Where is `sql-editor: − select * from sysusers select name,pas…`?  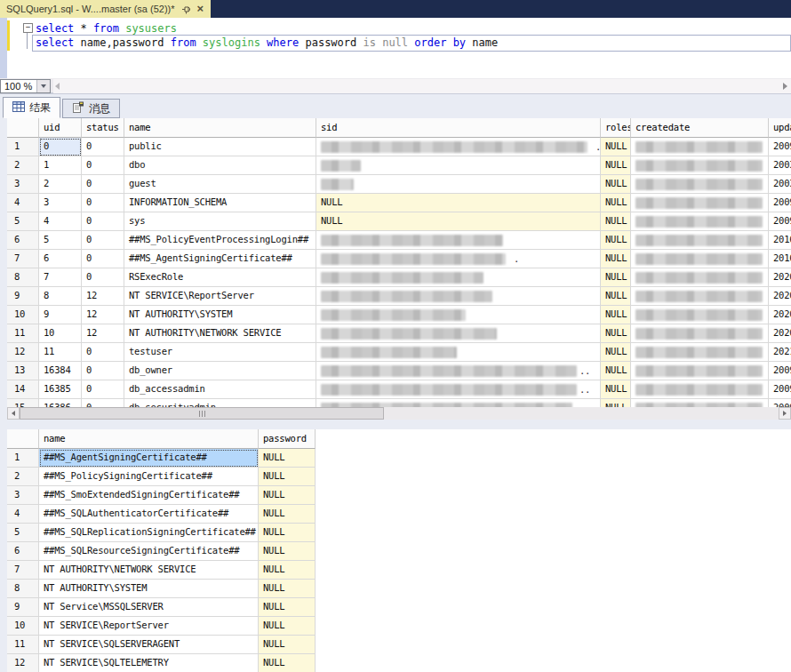 sql-editor: − select * from sysusers select name,pas… is located at coordinates (396, 48).